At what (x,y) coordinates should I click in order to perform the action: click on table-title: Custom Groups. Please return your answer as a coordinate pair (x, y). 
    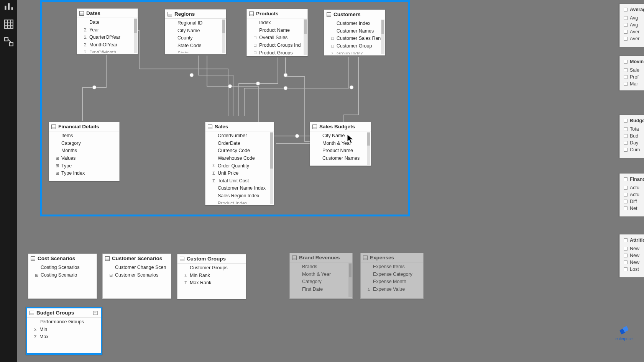
    Looking at the image, I should click on (206, 259).